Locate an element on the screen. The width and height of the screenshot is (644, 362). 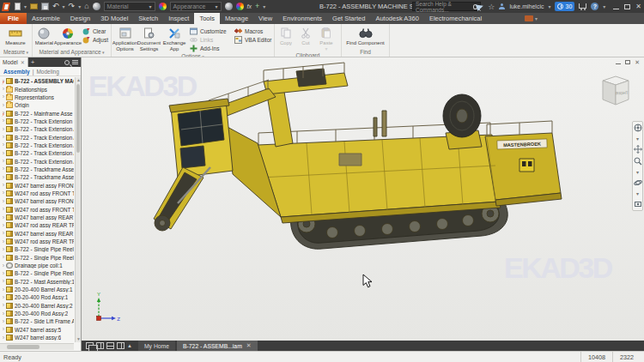
material-combo: Material ▾ is located at coordinates (130, 7).